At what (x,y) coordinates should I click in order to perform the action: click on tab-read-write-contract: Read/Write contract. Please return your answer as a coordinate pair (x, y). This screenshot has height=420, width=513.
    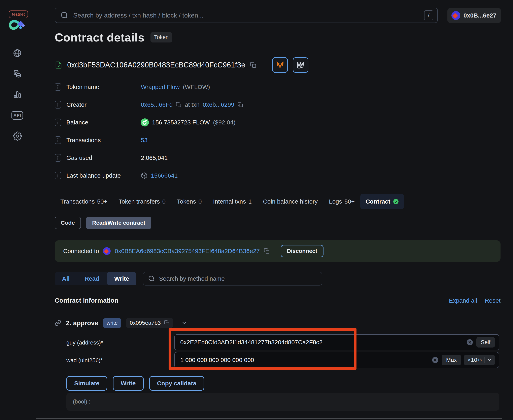
    Looking at the image, I should click on (119, 223).